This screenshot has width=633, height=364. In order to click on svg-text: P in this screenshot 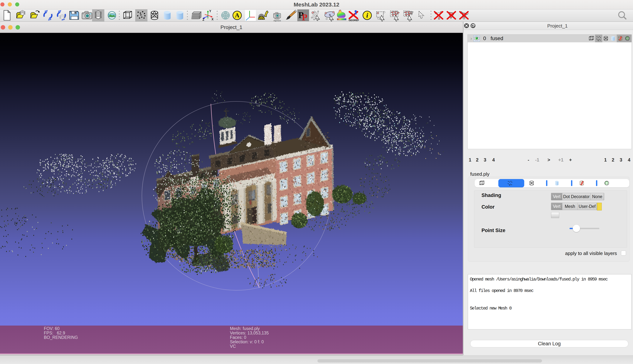, I will do `click(305, 17)`.